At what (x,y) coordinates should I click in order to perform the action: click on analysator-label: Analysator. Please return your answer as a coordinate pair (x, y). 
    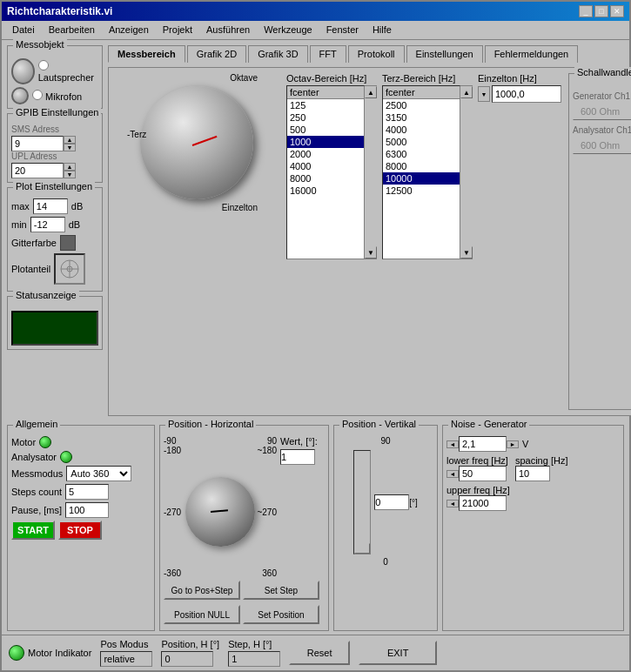
    Looking at the image, I should click on (34, 457).